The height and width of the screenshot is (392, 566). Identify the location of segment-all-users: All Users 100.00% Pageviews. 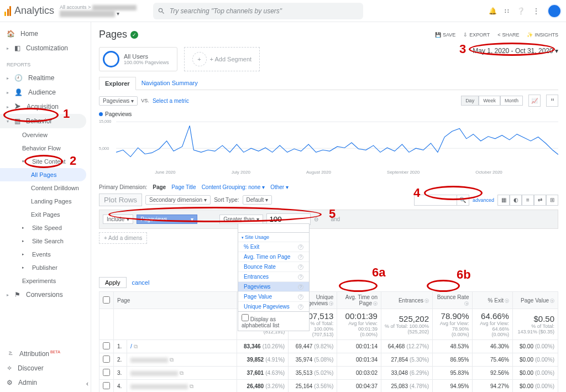
(138, 59).